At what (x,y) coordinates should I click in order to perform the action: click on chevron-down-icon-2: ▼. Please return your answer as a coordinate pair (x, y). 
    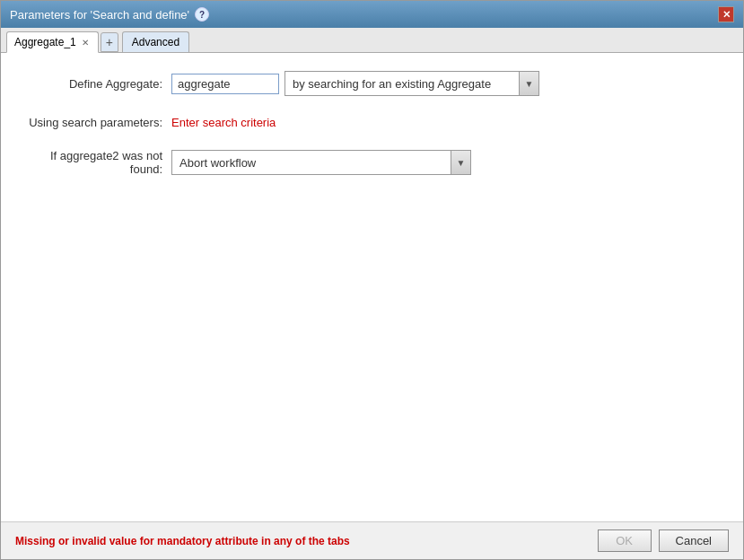
    Looking at the image, I should click on (461, 163).